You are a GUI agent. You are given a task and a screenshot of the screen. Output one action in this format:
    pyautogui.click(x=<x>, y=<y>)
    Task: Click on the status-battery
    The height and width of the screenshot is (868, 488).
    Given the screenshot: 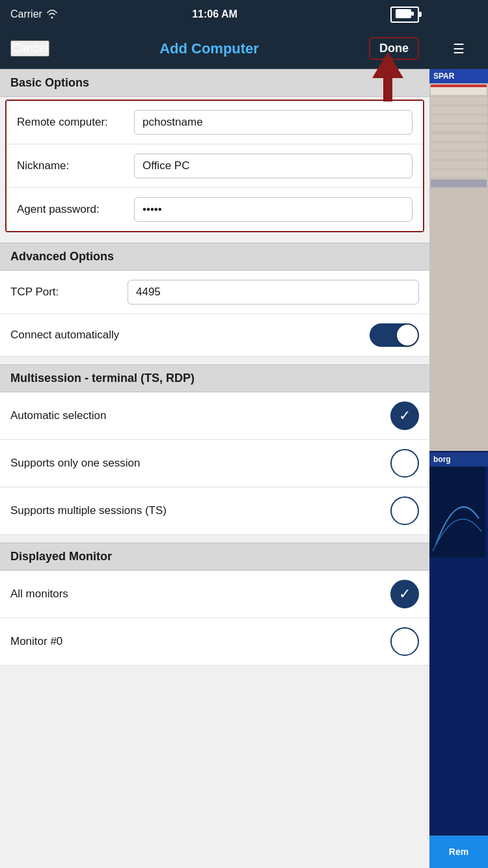 What is the action you would take?
    pyautogui.click(x=405, y=14)
    